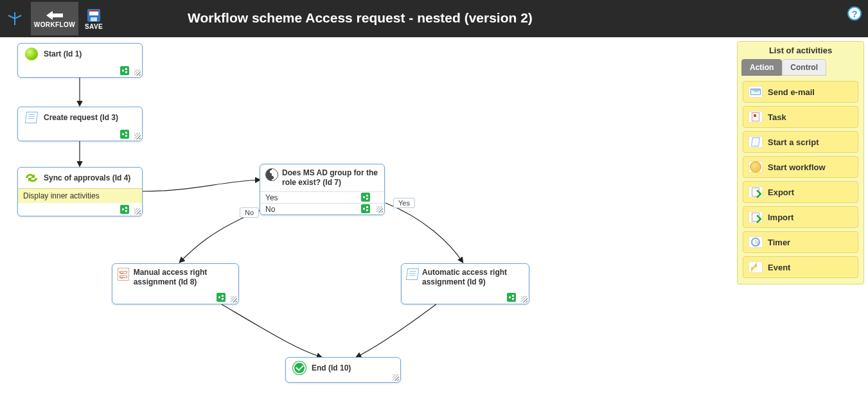 This screenshot has height=402, width=868. Describe the element at coordinates (323, 189) in the screenshot. I see `node-ad-group-exists: Does MS AD group for the role exist? (Id…` at that location.